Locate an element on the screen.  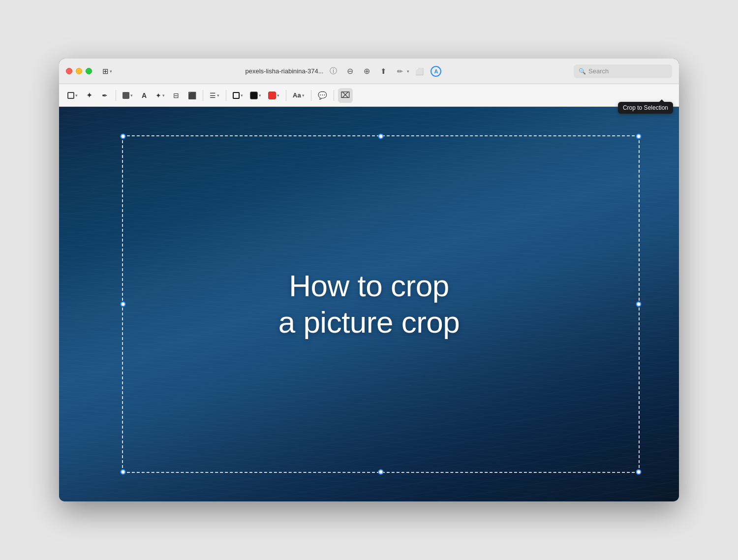
zoom-out-button: ⊖ is located at coordinates (350, 71).